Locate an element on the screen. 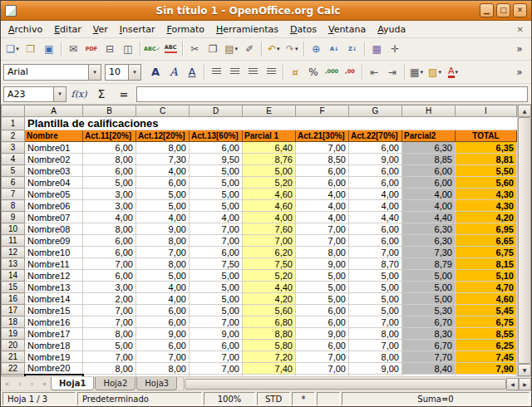 The width and height of the screenshot is (532, 407). menu-item-archivo: Archivo is located at coordinates (25, 30).